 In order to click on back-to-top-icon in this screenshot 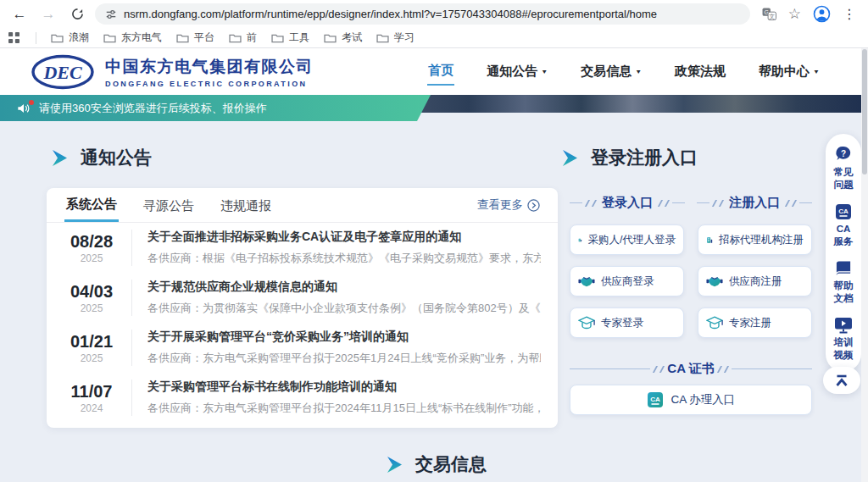, I will do `click(842, 381)`.